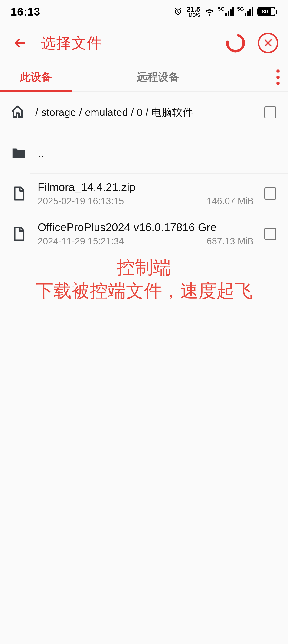  I want to click on folder-icon, so click(18, 154).